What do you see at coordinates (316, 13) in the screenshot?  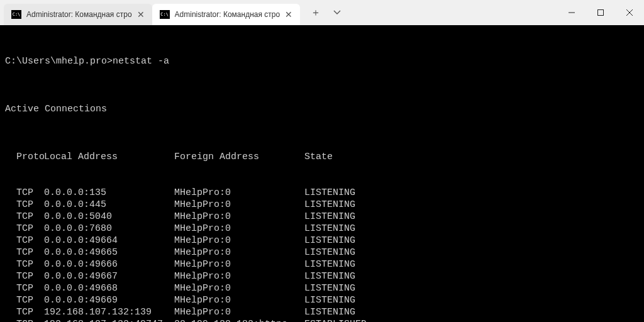 I see `new-tab-button: ＋` at bounding box center [316, 13].